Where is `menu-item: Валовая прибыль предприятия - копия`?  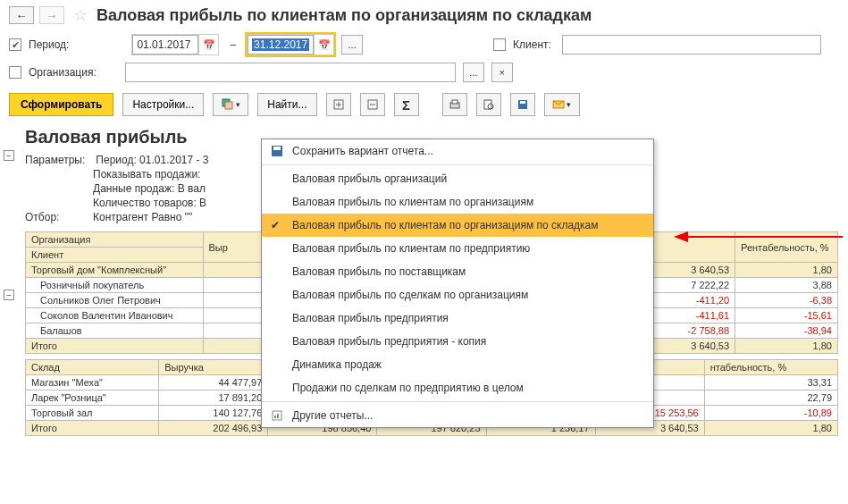 menu-item: Валовая прибыль предприятия - копия is located at coordinates (458, 341).